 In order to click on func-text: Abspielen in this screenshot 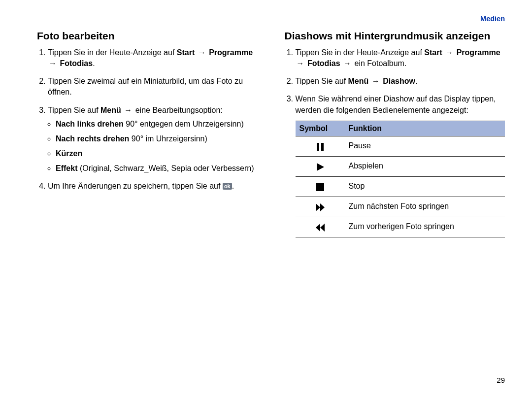, I will do `click(425, 166)`.